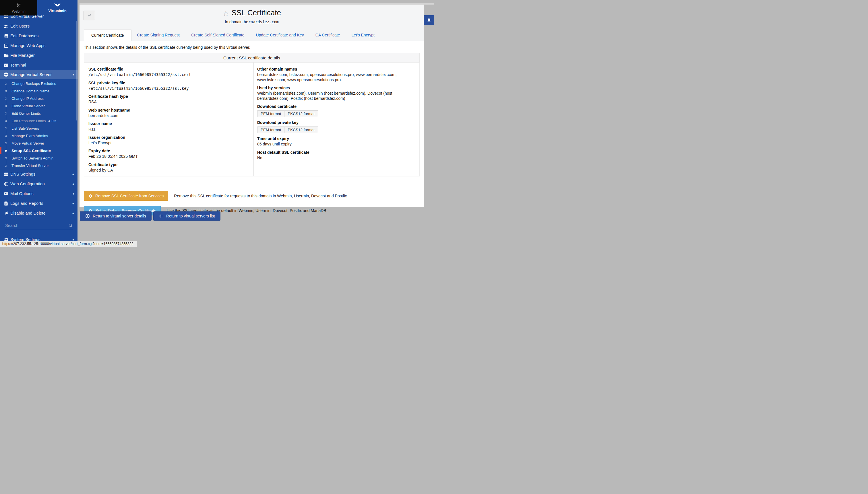 Image resolution: width=868 pixels, height=494 pixels. Describe the element at coordinates (39, 8) in the screenshot. I see `sidebar-tabs: Webmin Virtualmin` at that location.